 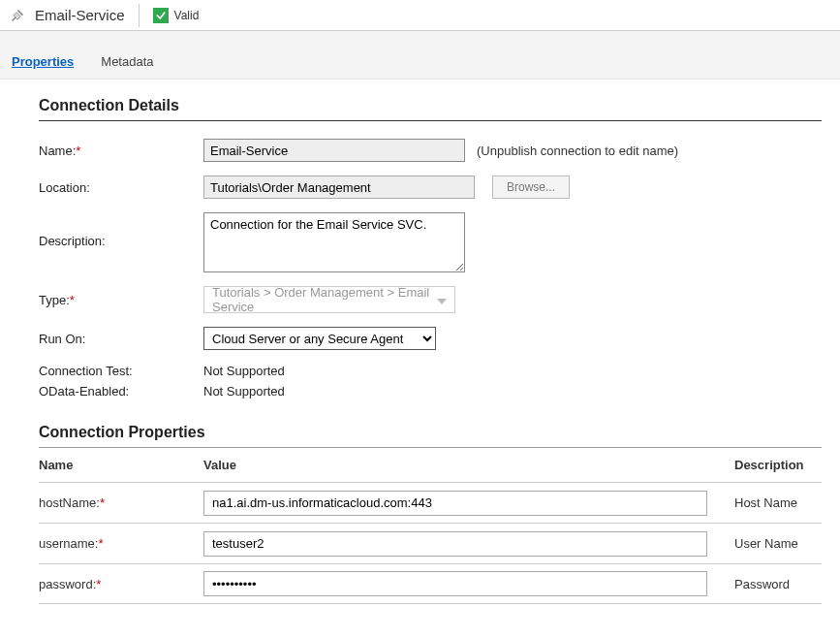 I want to click on page-title: Email-Service, so click(x=79, y=16).